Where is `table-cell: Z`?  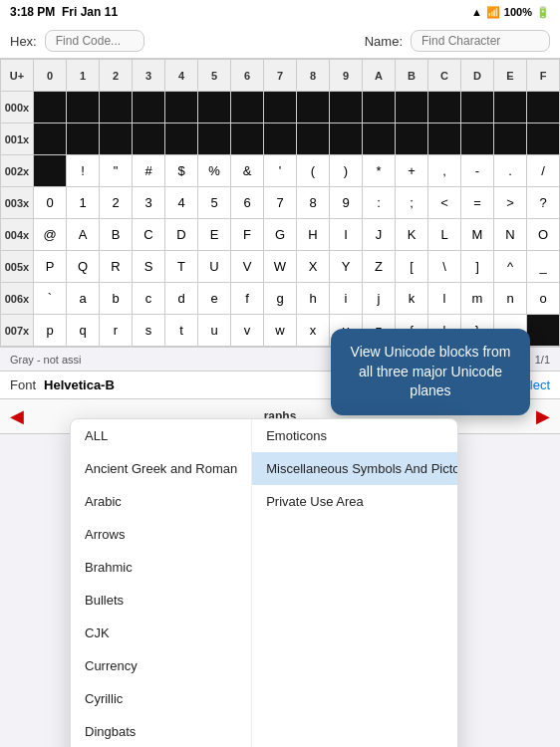
table-cell: Z is located at coordinates (379, 267).